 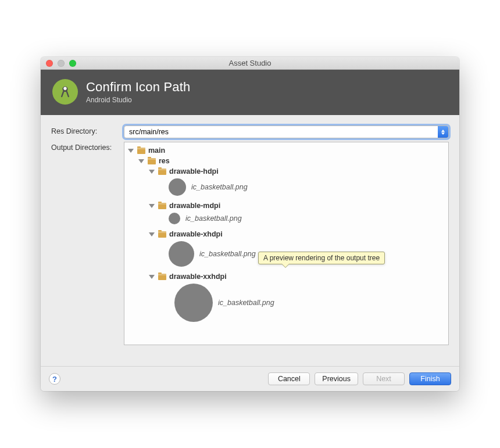 I want to click on next-button: Next, so click(x=384, y=379).